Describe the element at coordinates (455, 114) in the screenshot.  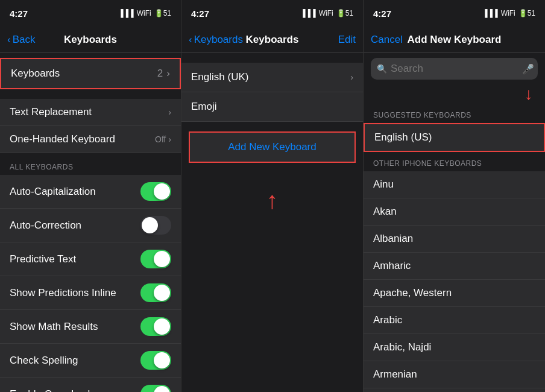
I see `suggested-section-label: SUGGESTED KEYBOARDS` at that location.